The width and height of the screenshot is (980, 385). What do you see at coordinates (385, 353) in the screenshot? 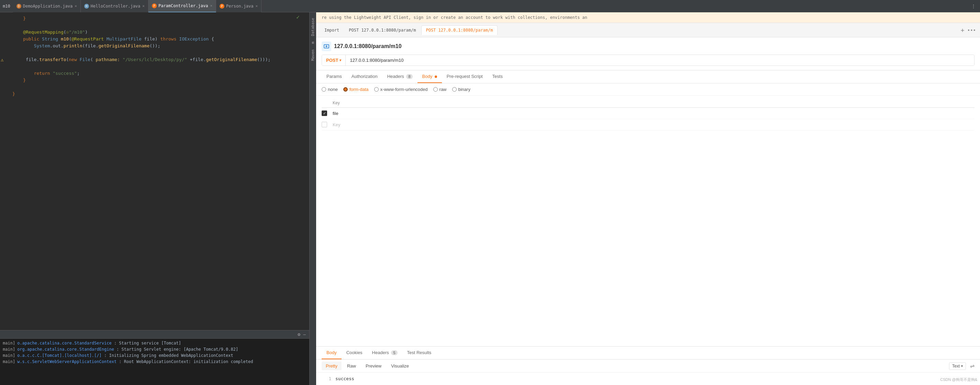
I see `resp-tab-headers: Headers 5` at bounding box center [385, 353].